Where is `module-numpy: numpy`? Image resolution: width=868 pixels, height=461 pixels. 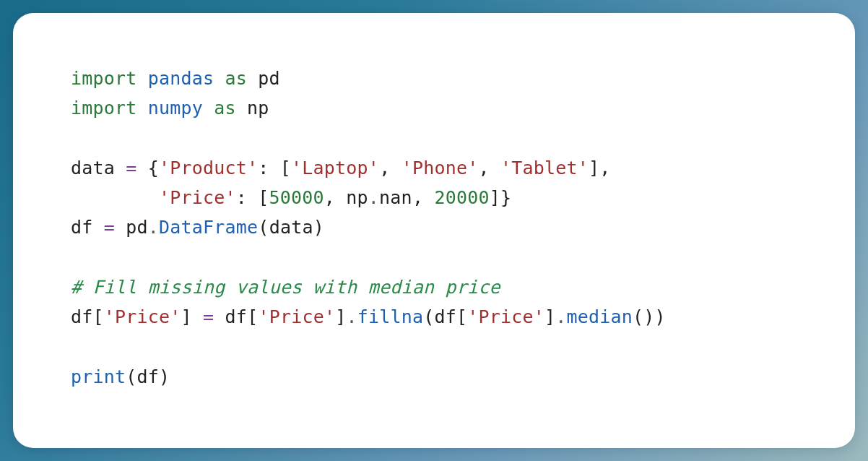 module-numpy: numpy is located at coordinates (175, 108).